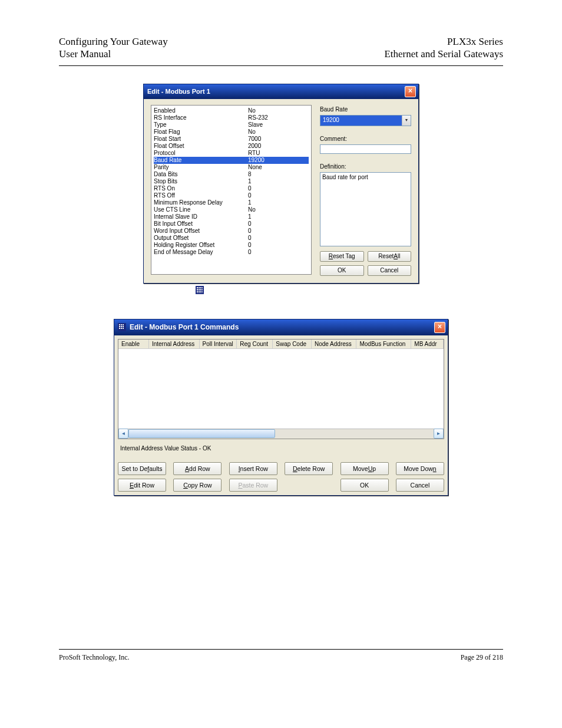 The image size is (562, 728). What do you see at coordinates (201, 125) in the screenshot?
I see `parameter-name: Type` at bounding box center [201, 125].